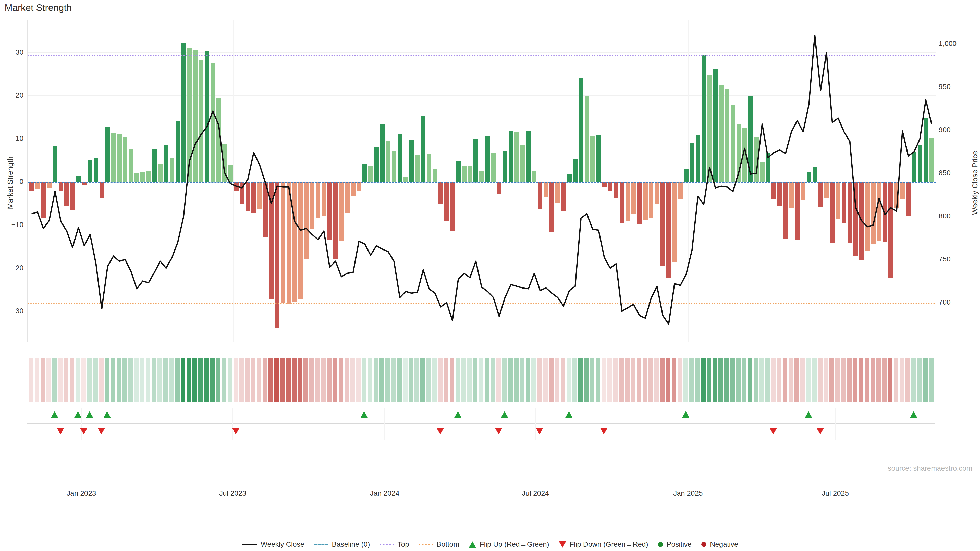 Image resolution: width=980 pixels, height=551 pixels. What do you see at coordinates (603, 545) in the screenshot?
I see `legend-item: Flip Down (Green→Red)` at bounding box center [603, 545].